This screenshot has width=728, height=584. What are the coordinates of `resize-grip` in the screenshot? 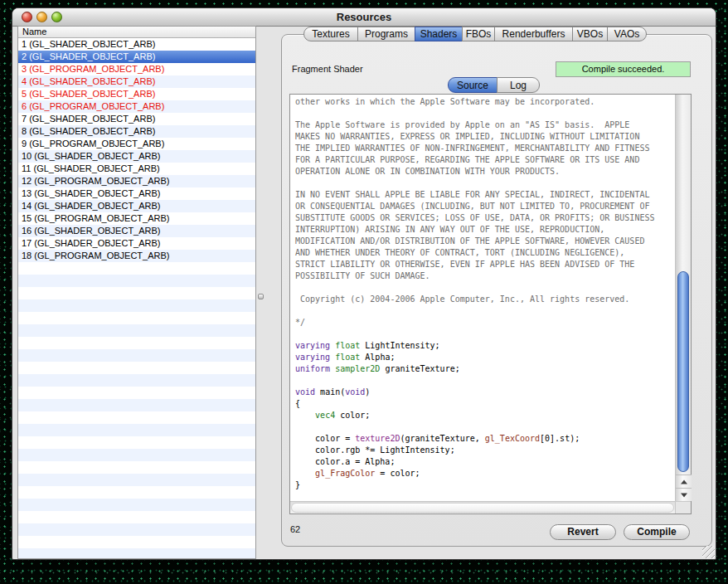 It's located at (708, 552).